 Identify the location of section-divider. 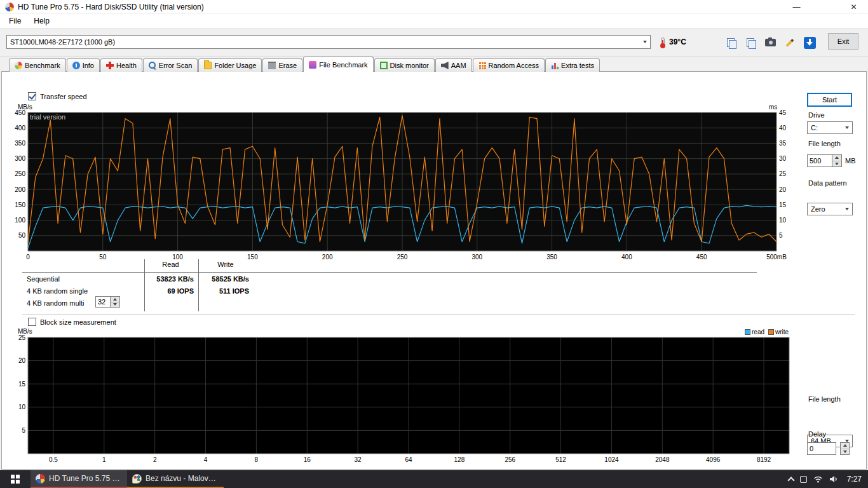
(438, 315).